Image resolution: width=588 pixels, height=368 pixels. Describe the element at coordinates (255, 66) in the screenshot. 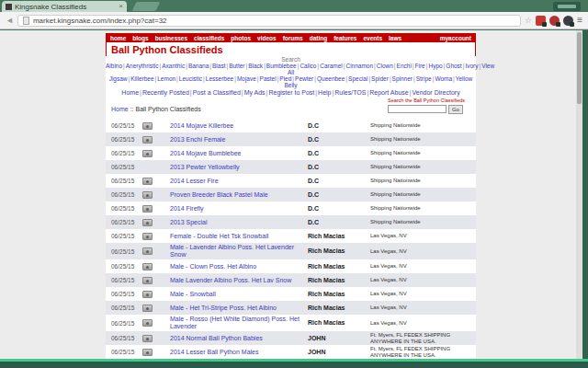

I see `category-link-black: Black` at that location.